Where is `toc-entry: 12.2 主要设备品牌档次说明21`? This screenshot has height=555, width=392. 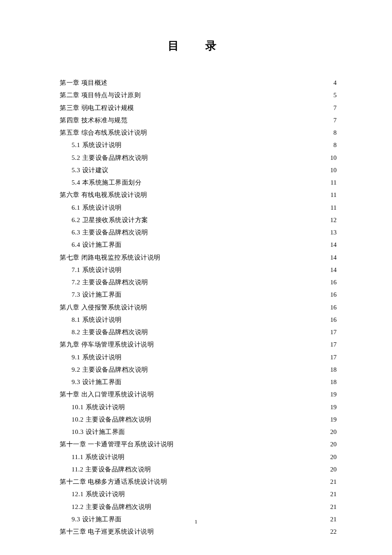 toc-entry: 12.2 主要设备品牌档次说明21 is located at coordinates (198, 507).